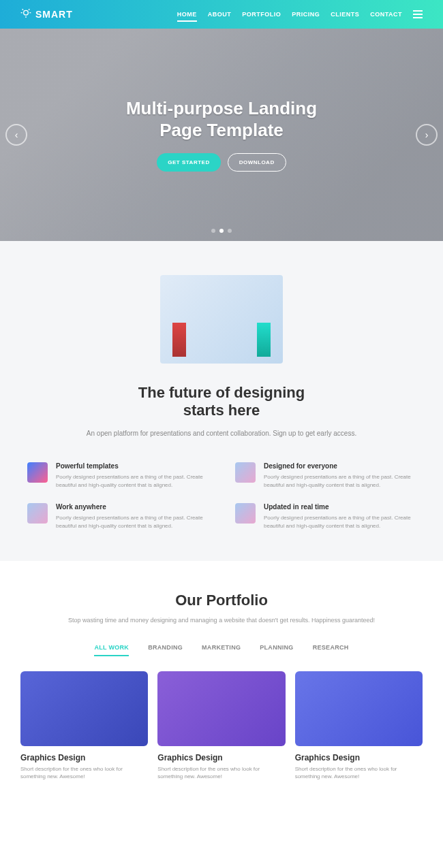 Image resolution: width=443 pixels, height=868 pixels. Describe the element at coordinates (37, 472) in the screenshot. I see `template-icon` at that location.